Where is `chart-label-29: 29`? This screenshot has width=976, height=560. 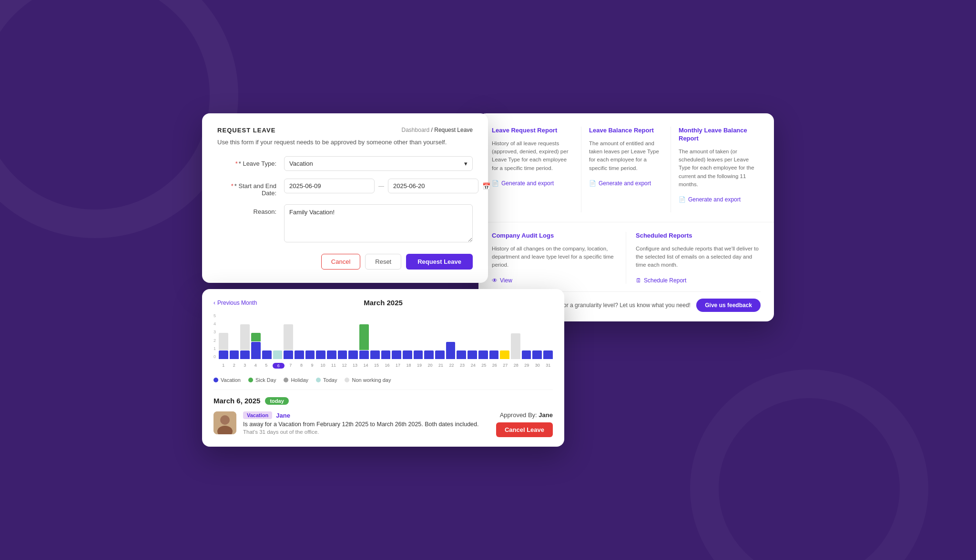
chart-label-29: 29 is located at coordinates (527, 366).